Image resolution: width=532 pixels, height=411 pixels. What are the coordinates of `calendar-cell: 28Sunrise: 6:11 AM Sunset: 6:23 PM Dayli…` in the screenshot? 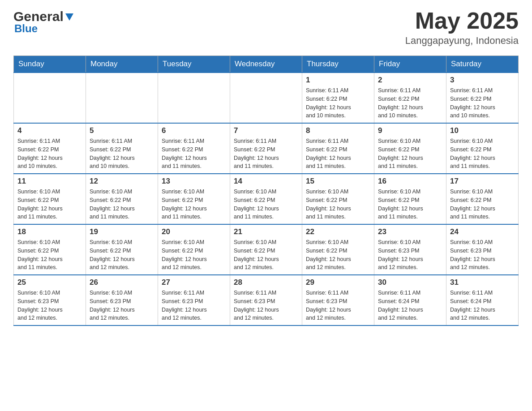 It's located at (266, 300).